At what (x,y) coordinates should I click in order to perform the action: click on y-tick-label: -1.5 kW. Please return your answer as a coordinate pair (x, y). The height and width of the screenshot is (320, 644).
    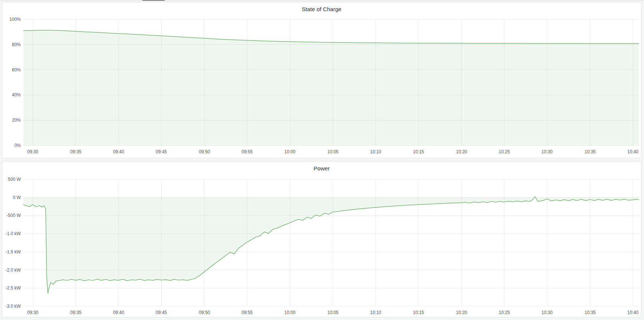
    Looking at the image, I should click on (12, 252).